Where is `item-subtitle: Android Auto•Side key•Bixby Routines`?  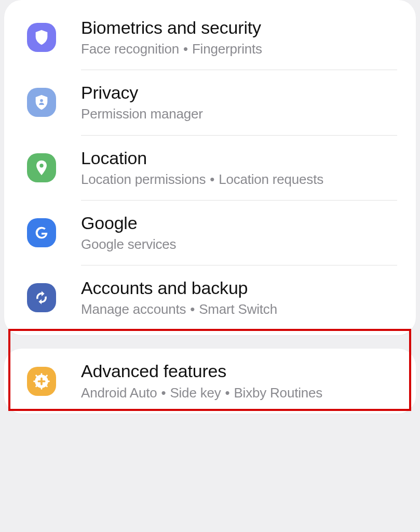 item-subtitle: Android Auto•Side key•Bixby Routines is located at coordinates (201, 393).